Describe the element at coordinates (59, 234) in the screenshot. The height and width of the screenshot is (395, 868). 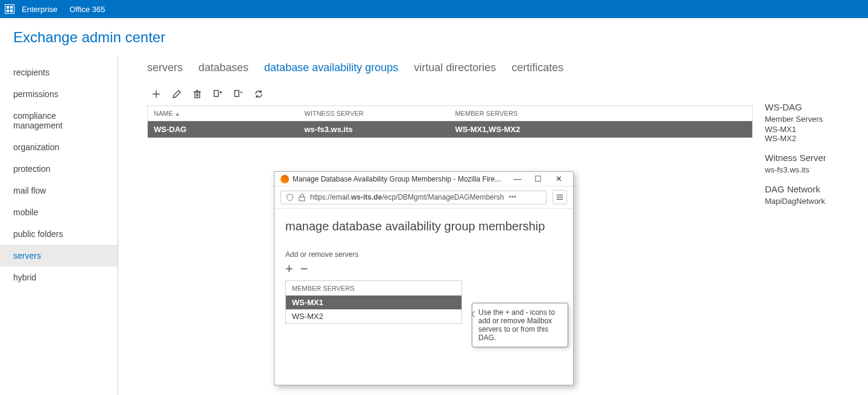
I see `sidebar-item-public-folders: public folders` at that location.